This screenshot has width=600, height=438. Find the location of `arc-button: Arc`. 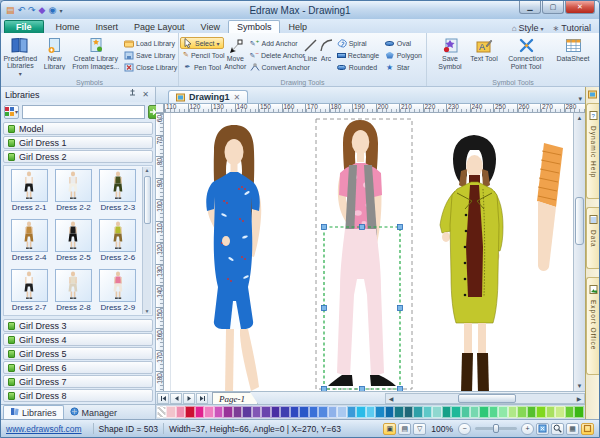

arc-button: Arc is located at coordinates (326, 56).